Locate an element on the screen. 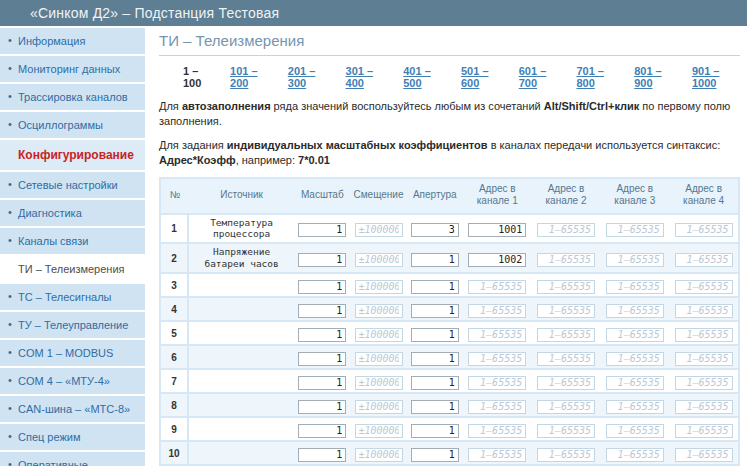 The width and height of the screenshot is (747, 466). pagination-link: 401 – 500 is located at coordinates (424, 77).